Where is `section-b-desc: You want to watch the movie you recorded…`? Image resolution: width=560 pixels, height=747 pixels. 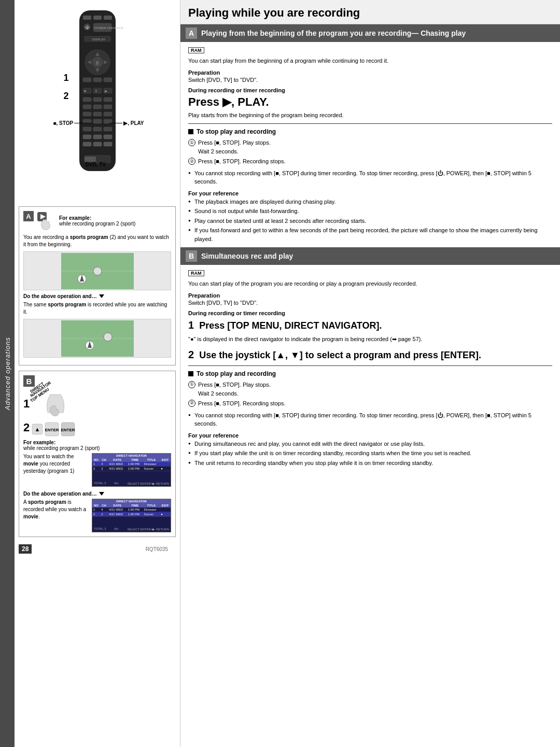
section-b-desc: You want to watch the movie you recorded… is located at coordinates (56, 470).